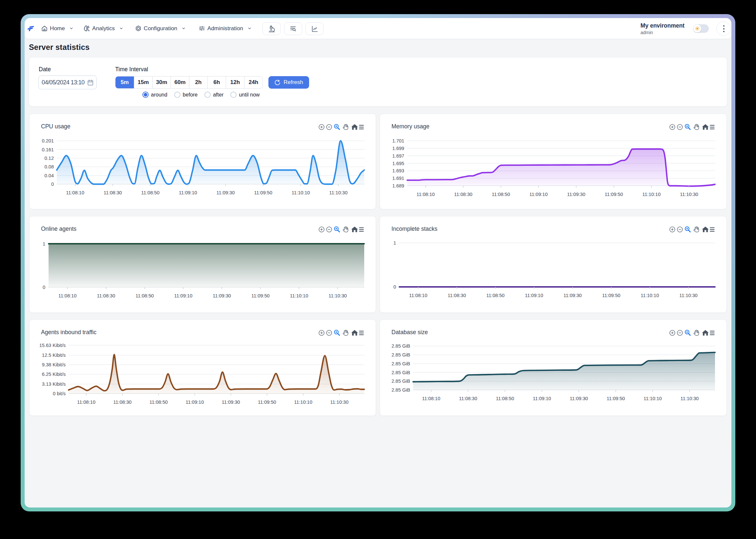 The width and height of the screenshot is (756, 539). Describe the element at coordinates (48, 141) in the screenshot. I see `svg-text: 0.201` at that location.